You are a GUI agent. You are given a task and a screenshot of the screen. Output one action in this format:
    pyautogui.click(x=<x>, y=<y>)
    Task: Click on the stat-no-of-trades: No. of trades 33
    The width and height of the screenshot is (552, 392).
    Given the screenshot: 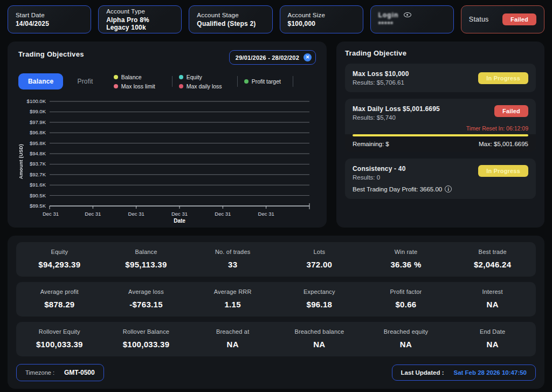 What is the action you would take?
    pyautogui.click(x=233, y=259)
    